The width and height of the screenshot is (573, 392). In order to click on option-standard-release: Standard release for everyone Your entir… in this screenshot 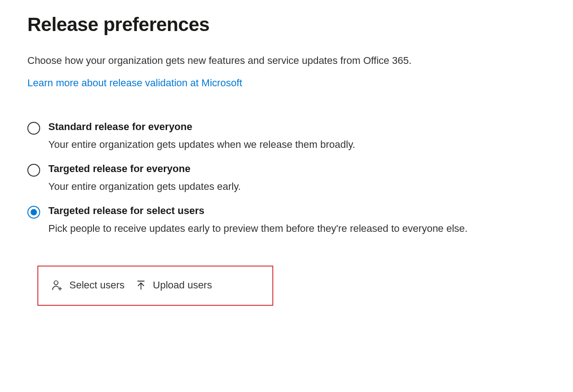, I will do `click(286, 136)`.